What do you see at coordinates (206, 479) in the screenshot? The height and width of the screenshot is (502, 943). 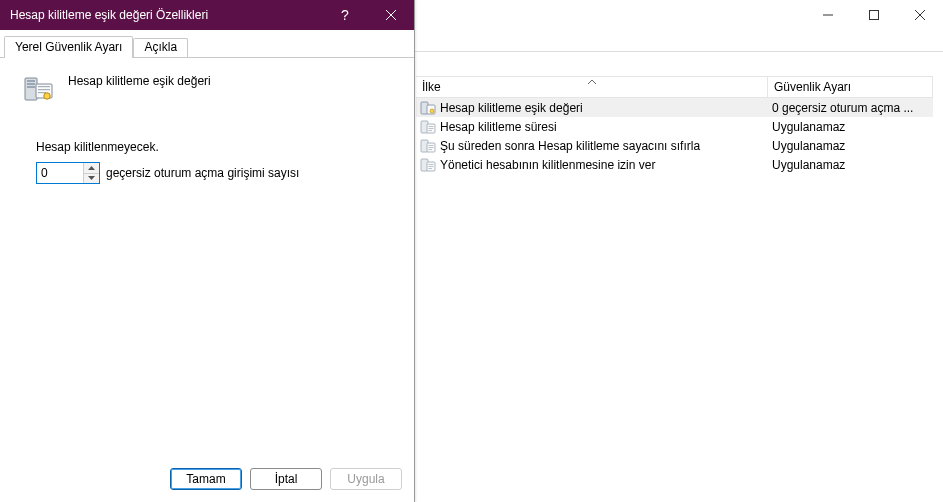 I see `ok-button: Tamam` at bounding box center [206, 479].